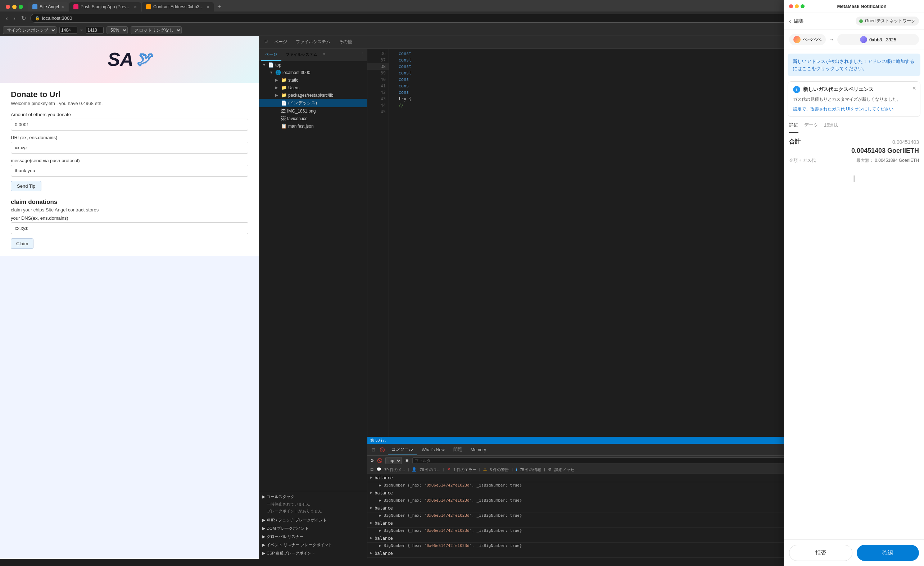 This screenshot has height=566, width=924. Describe the element at coordinates (878, 40) in the screenshot. I see `mm-to-account: 0xbb3...3925` at that location.